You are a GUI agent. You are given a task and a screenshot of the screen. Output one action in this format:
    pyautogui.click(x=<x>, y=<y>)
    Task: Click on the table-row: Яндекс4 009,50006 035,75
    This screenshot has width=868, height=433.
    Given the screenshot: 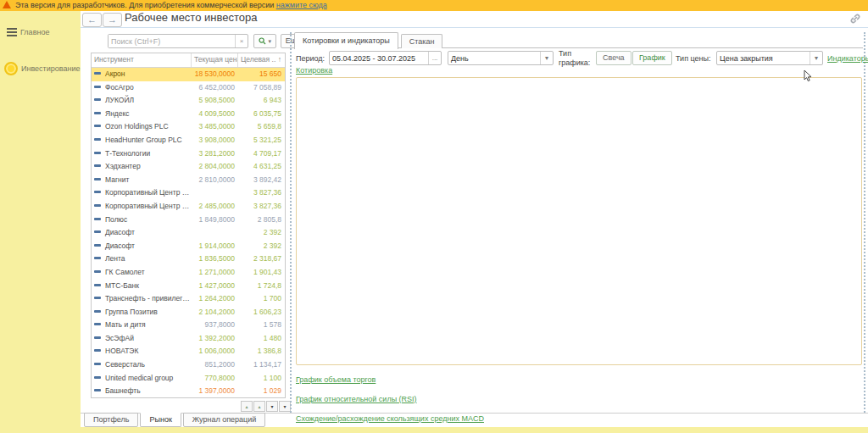 What is the action you would take?
    pyautogui.click(x=188, y=114)
    